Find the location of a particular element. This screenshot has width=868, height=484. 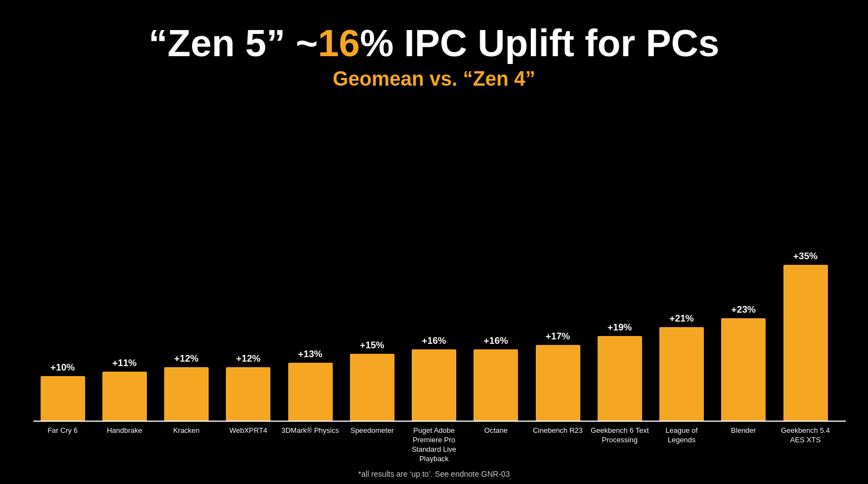

bar-speedometer is located at coordinates (372, 387).